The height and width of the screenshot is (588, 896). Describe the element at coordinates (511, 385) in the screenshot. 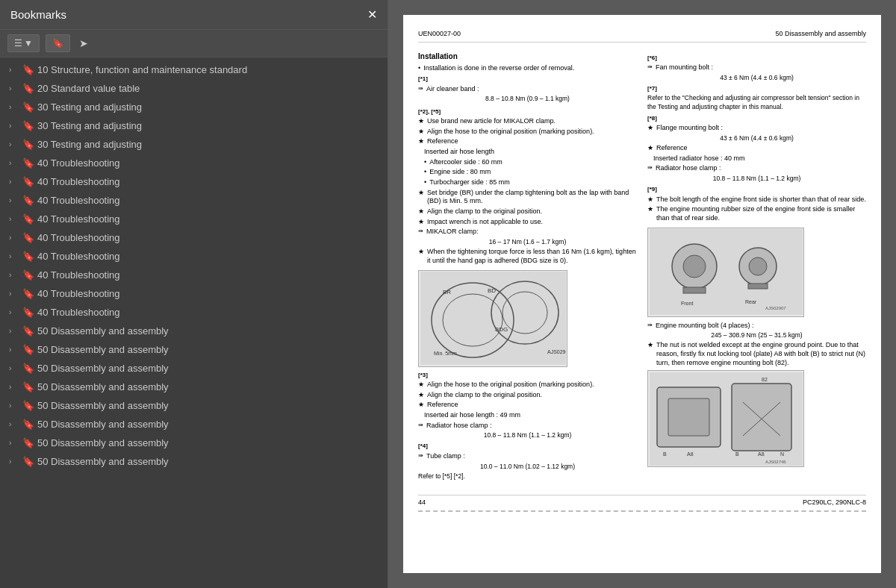

I see `ref3-text1: Align the hose to the original position …` at that location.